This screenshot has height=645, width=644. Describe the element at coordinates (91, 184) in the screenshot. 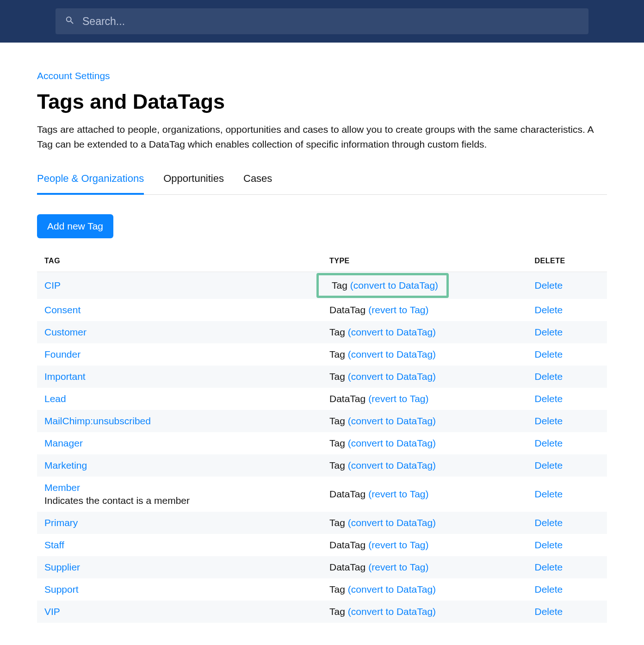

I see `tab-people-organizations: People & Organizations` at that location.